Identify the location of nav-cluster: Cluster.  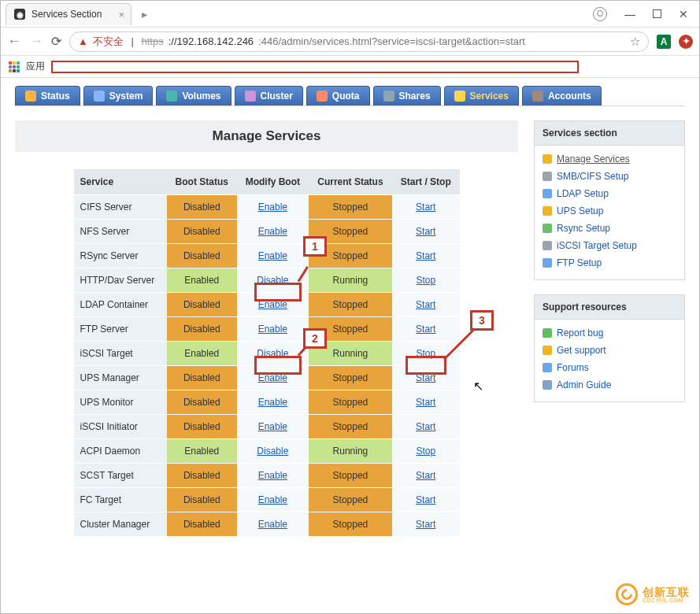
(269, 96).